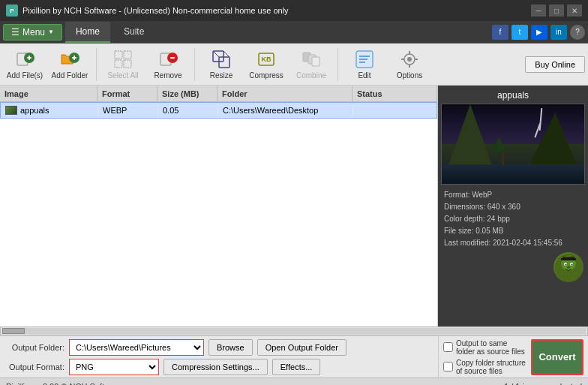  What do you see at coordinates (219, 110) in the screenshot?
I see `table-row: appuals WEBP 0.05 C:\Users\Wareed\Deskto…` at bounding box center [219, 110].